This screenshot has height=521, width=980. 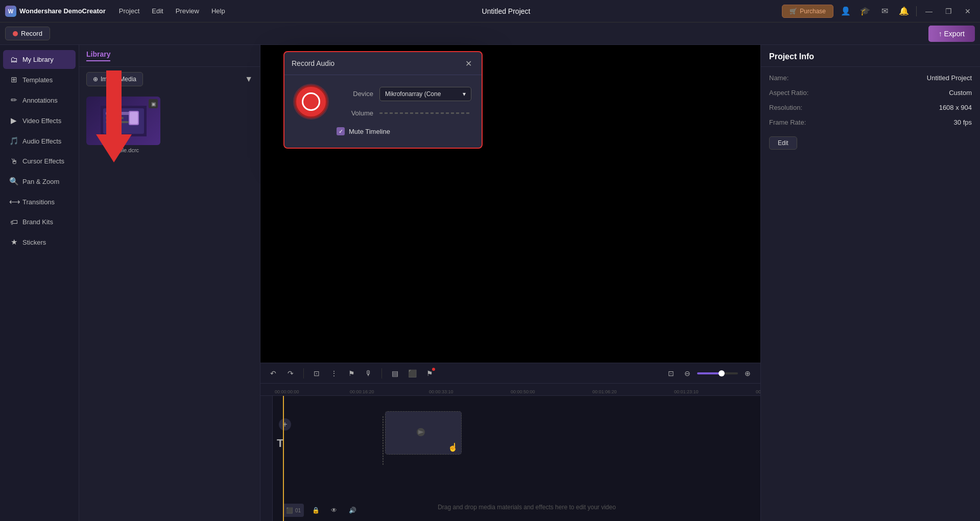 I want to click on device-label: Device, so click(x=355, y=94).